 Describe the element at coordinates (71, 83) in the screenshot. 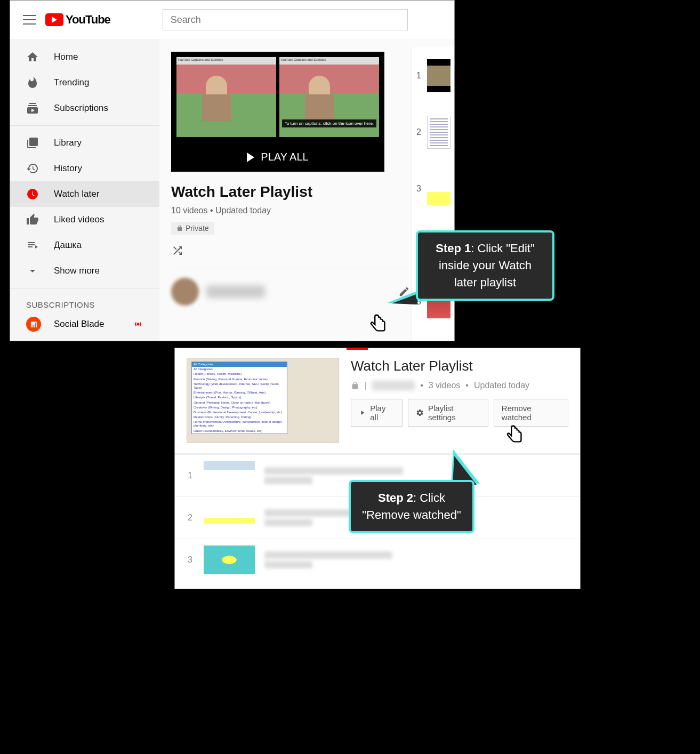

I see `sidebar-label: Trending` at that location.